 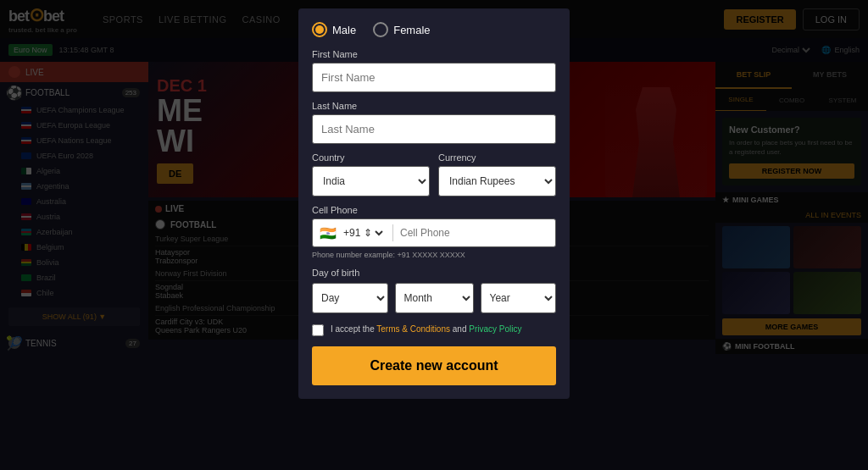 I want to click on gender-male-option: Male, so click(x=334, y=30).